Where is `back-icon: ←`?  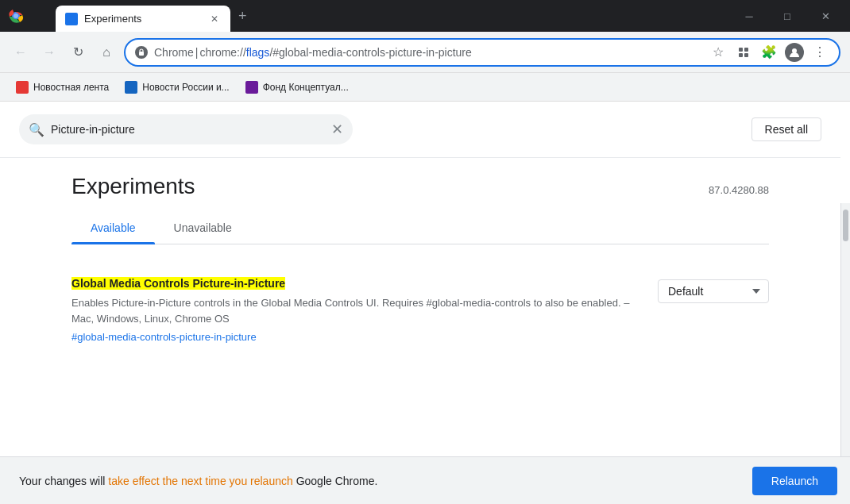 back-icon: ← is located at coordinates (21, 52).